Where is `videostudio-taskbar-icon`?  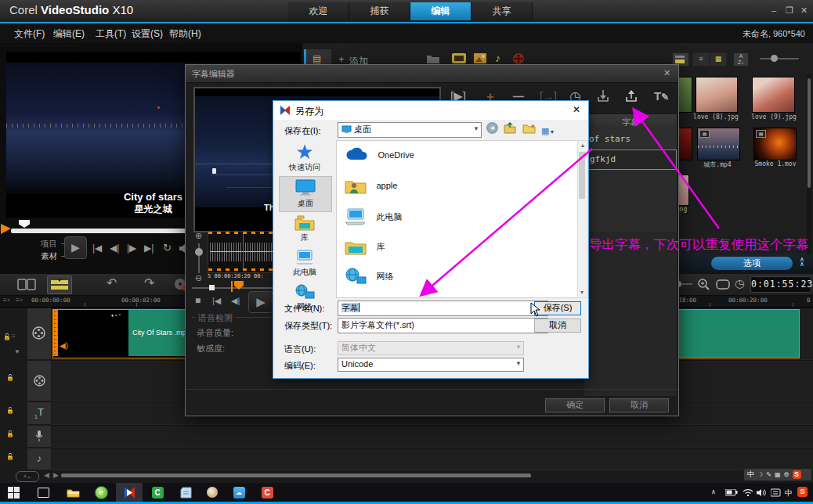
videostudio-taskbar-icon is located at coordinates (129, 493).